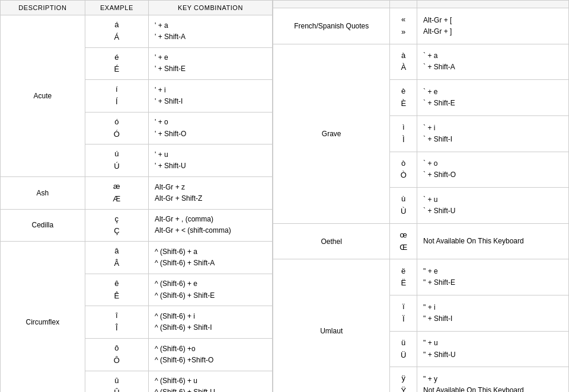 The image size is (569, 392). What do you see at coordinates (211, 8) in the screenshot?
I see `header-key-combination: KEY COMBINATION` at bounding box center [211, 8].